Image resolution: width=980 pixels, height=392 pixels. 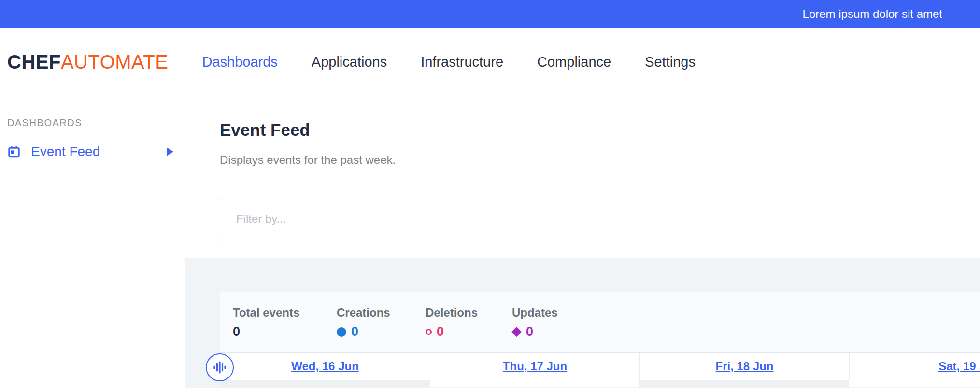 What do you see at coordinates (240, 62) in the screenshot?
I see `nav-dashboards: Dashboards` at bounding box center [240, 62].